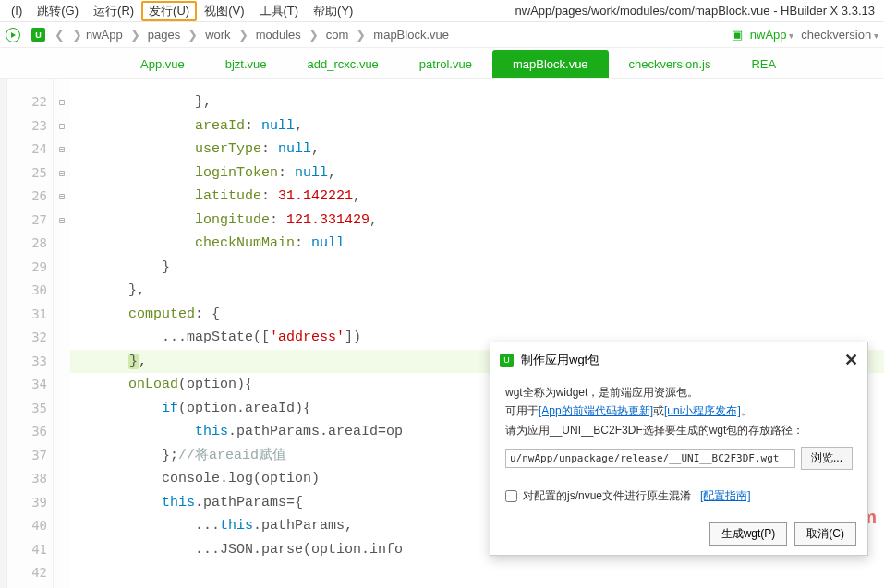 This screenshot has height=588, width=884. Describe the element at coordinates (62, 334) in the screenshot. I see `fold-gutter: ⊟⊟⊟⊟⊟⊟` at that location.